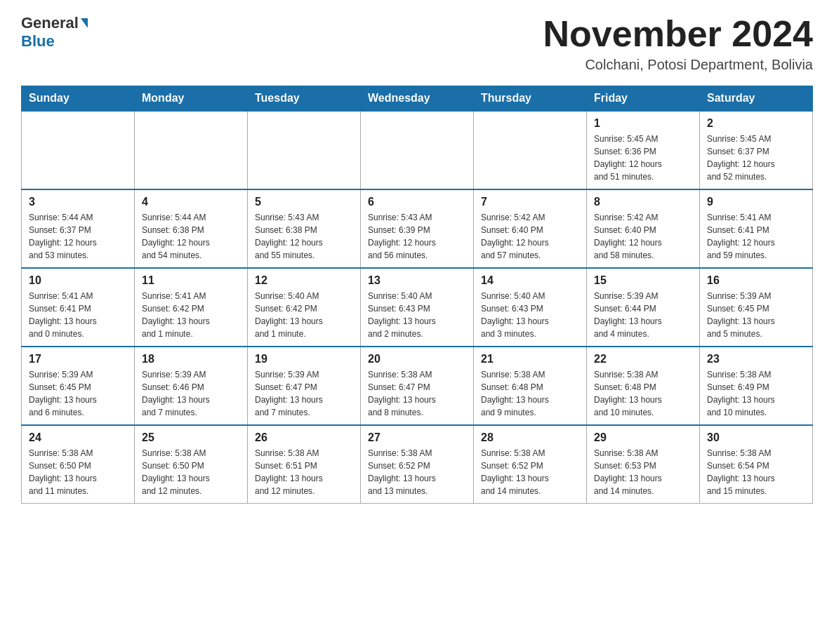 Image resolution: width=834 pixels, height=644 pixels. Describe the element at coordinates (643, 123) in the screenshot. I see `day-number: 1` at that location.